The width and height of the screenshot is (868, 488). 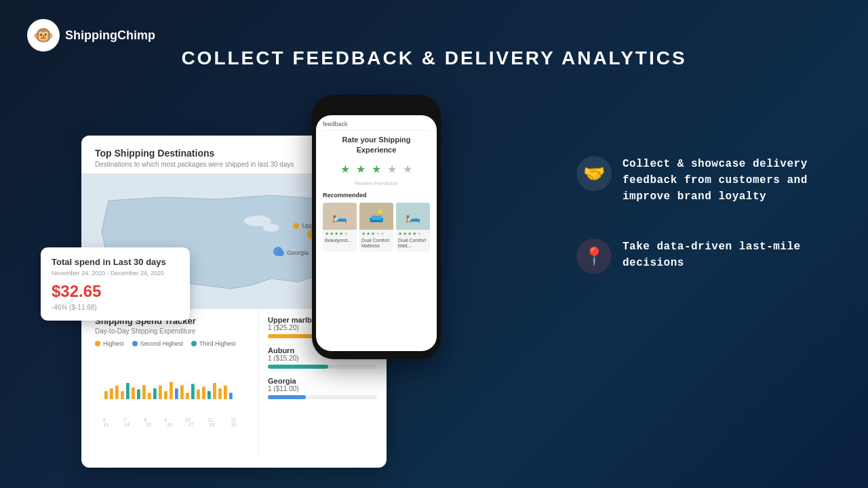 I want to click on spend-card: Total spend in Last 30 days November 24,…, so click(x=115, y=284).